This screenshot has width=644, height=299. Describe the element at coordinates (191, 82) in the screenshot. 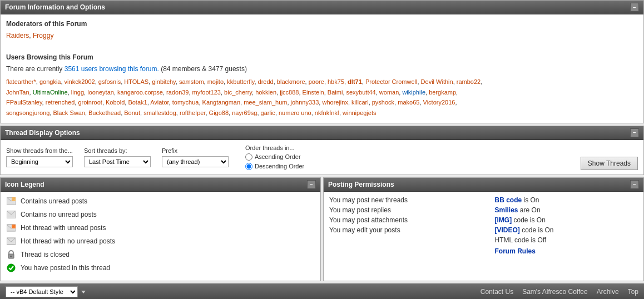

I see `user-samstom: samstom` at that location.